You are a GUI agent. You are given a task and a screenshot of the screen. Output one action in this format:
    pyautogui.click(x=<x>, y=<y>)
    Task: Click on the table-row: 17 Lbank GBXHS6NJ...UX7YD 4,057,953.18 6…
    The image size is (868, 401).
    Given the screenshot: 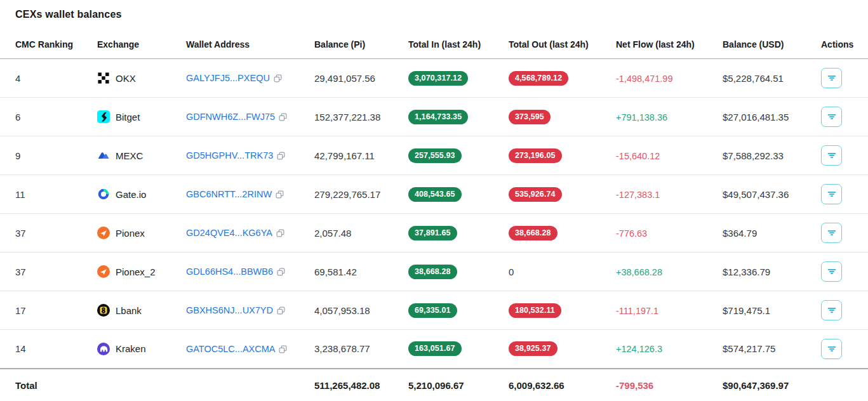 What is the action you would take?
    pyautogui.click(x=434, y=311)
    